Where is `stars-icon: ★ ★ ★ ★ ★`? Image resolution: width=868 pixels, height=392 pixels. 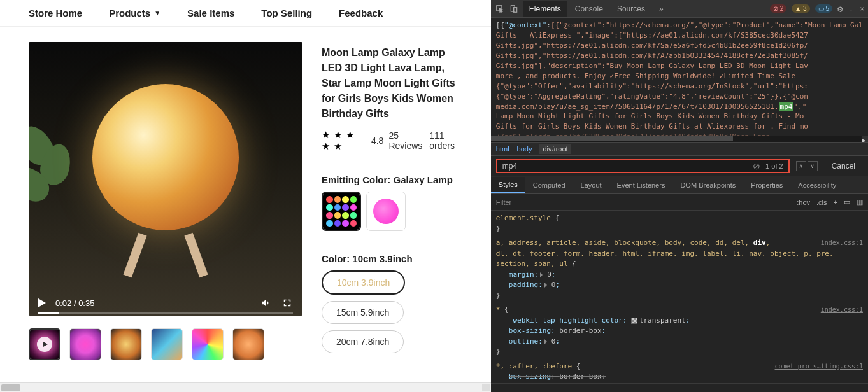 stars-icon: ★ ★ ★ ★ ★ is located at coordinates (344, 141).